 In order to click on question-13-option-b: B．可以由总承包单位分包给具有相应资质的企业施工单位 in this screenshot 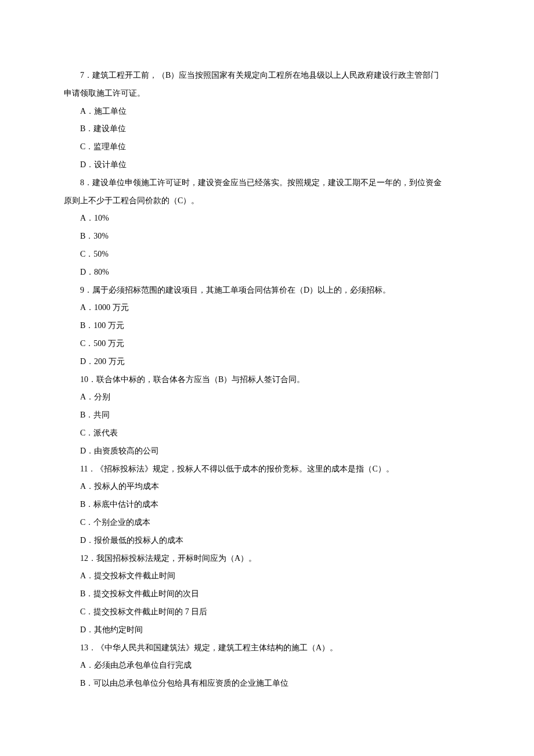, I will do `click(267, 684)`.